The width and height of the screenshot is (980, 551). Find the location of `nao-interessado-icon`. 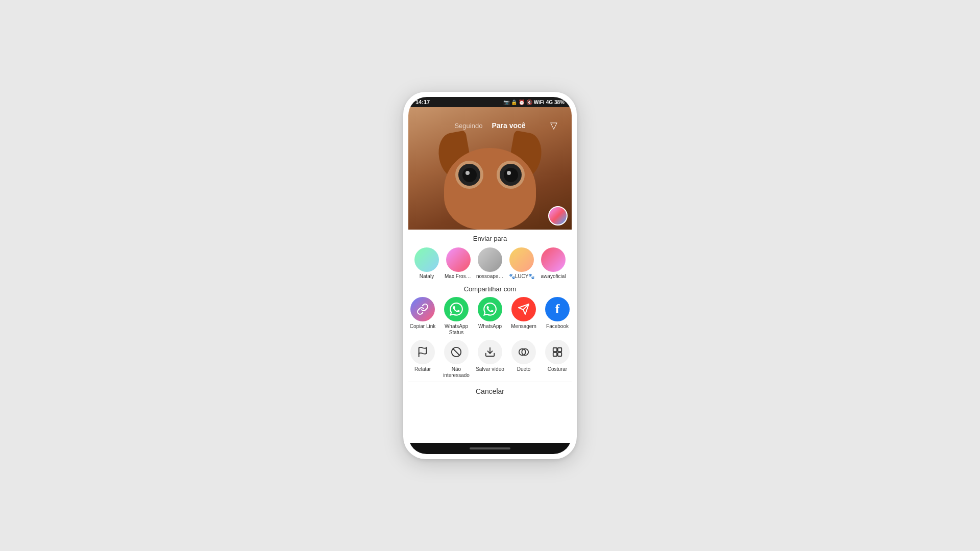

nao-interessado-icon is located at coordinates (456, 352).